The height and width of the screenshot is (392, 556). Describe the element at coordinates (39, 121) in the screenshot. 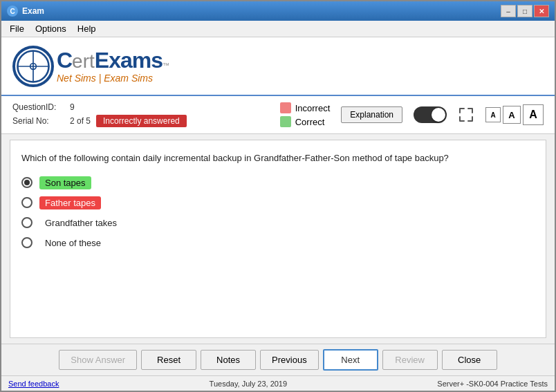

I see `serial-no-label: Serial No:` at that location.